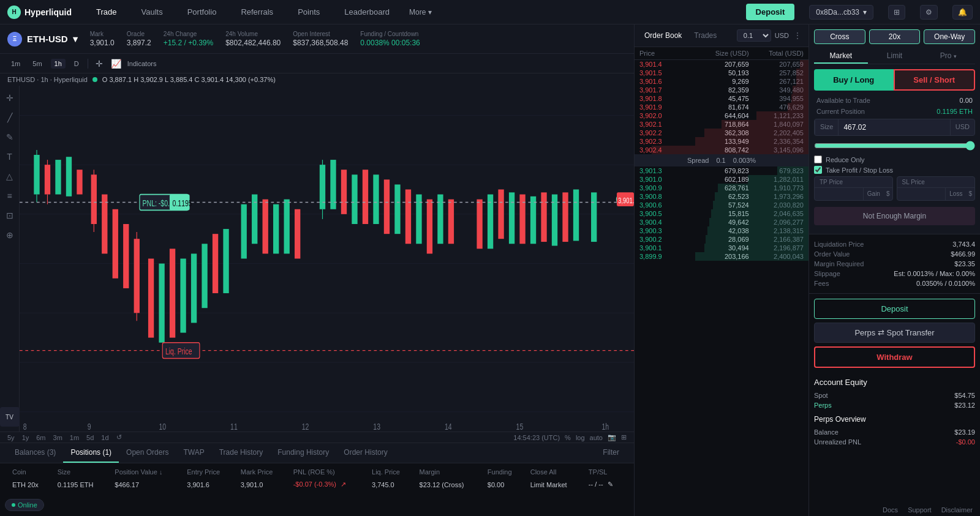  I want to click on tab-balances: Balances (3), so click(36, 453).